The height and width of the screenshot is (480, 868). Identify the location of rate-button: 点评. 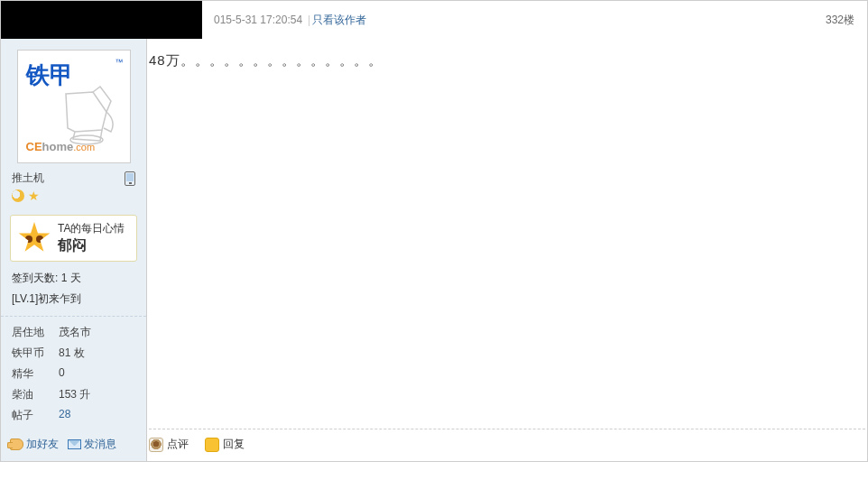
(169, 444).